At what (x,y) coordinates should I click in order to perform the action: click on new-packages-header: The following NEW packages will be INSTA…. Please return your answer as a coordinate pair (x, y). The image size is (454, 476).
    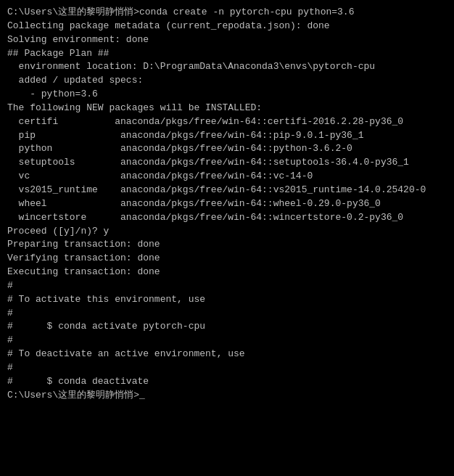
    Looking at the image, I should click on (227, 109).